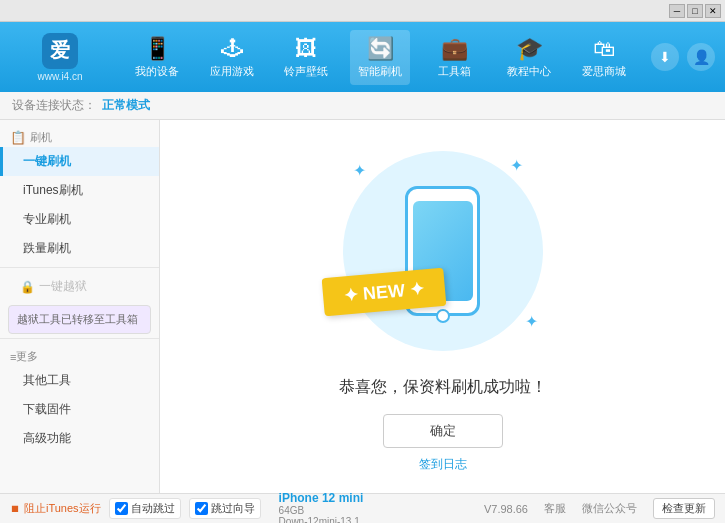 This screenshot has height=523, width=725. What do you see at coordinates (516, 166) in the screenshot?
I see `sparkle-icon-2: ✦` at bounding box center [516, 166].